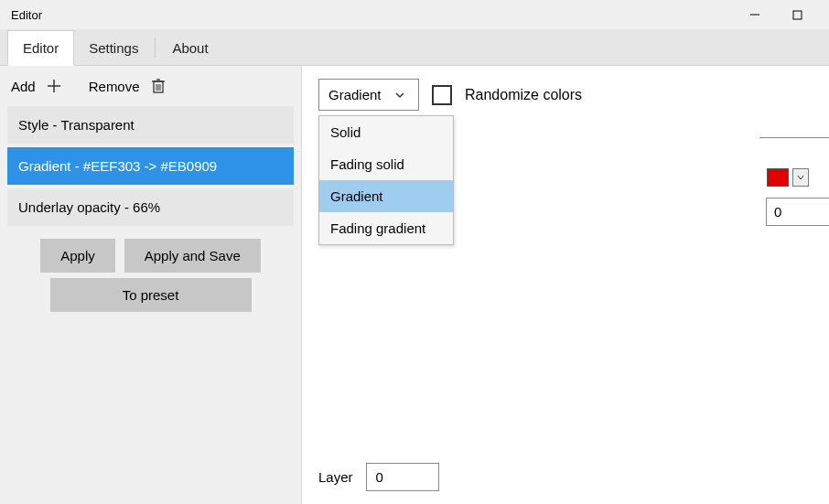 The image size is (829, 504). What do you see at coordinates (755, 15) in the screenshot?
I see `minimize-button` at bounding box center [755, 15].